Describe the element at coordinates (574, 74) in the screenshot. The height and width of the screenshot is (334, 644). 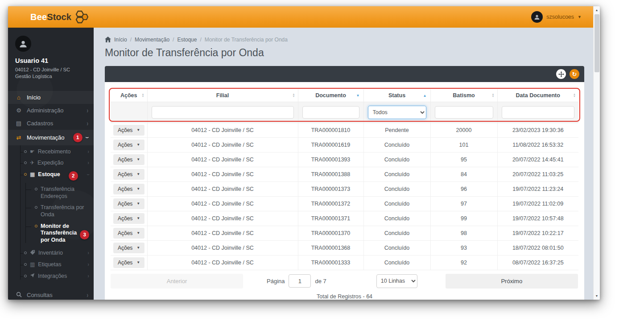
I see `refresh-button: ↻` at that location.